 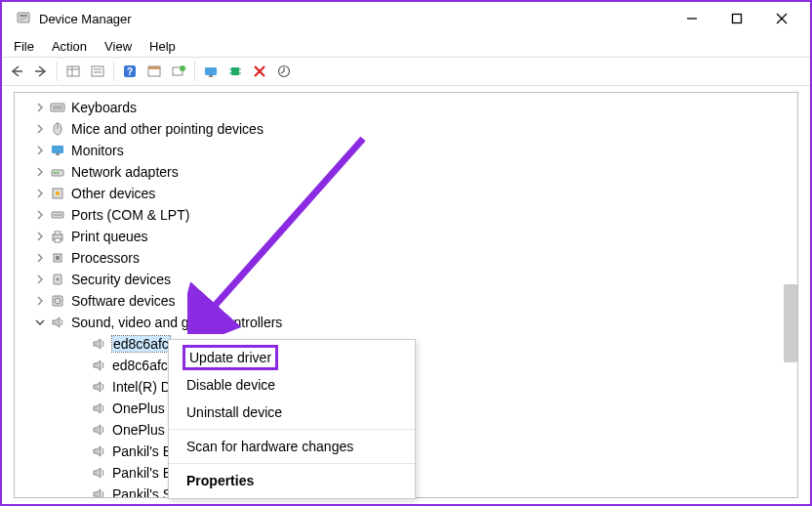 What do you see at coordinates (406, 279) in the screenshot?
I see `category-security: Security devices` at bounding box center [406, 279].